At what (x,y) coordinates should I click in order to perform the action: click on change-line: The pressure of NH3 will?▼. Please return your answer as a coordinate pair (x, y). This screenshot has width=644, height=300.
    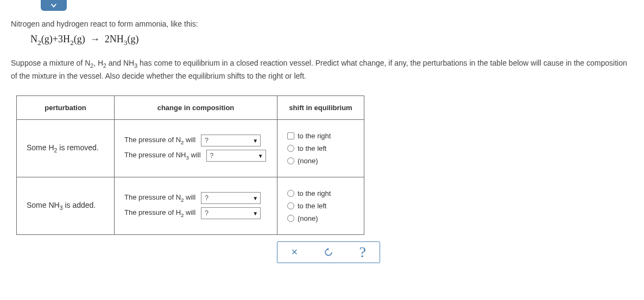
    Looking at the image, I should click on (195, 156).